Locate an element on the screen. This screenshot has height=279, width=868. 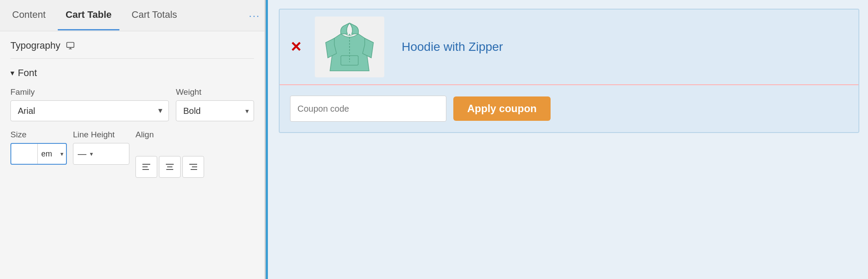
tabs-bar: Content Cart Table Cart Totals ··· is located at coordinates (132, 16).